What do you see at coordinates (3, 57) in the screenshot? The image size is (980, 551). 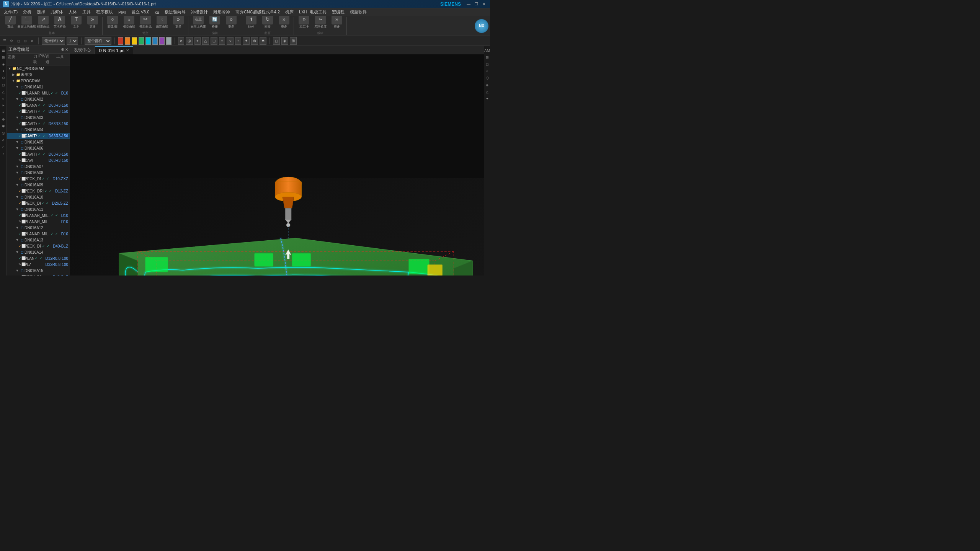 I see `left-icon-2: ⊞` at bounding box center [3, 57].